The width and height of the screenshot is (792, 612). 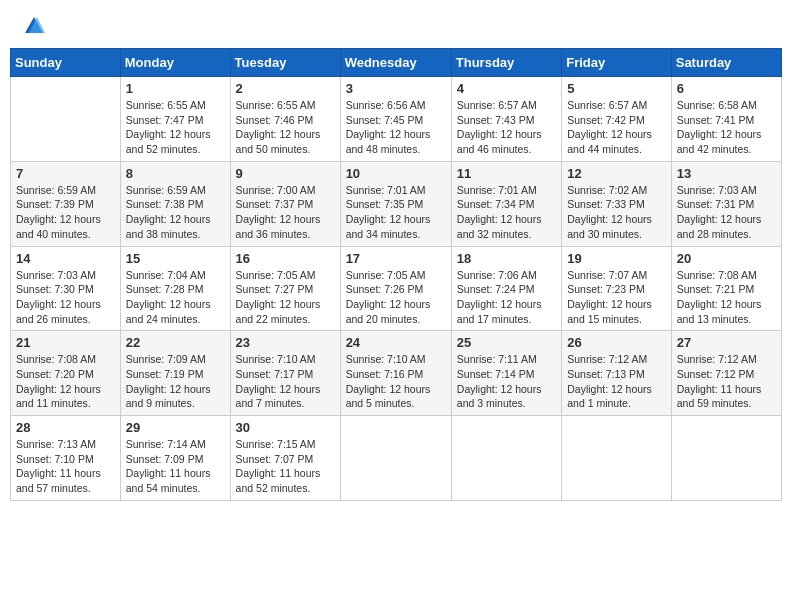 I want to click on calendar-cell: 30Sunrise: 7:15 AM Sunset: 7:07 PM Dayli…, so click(x=285, y=458).